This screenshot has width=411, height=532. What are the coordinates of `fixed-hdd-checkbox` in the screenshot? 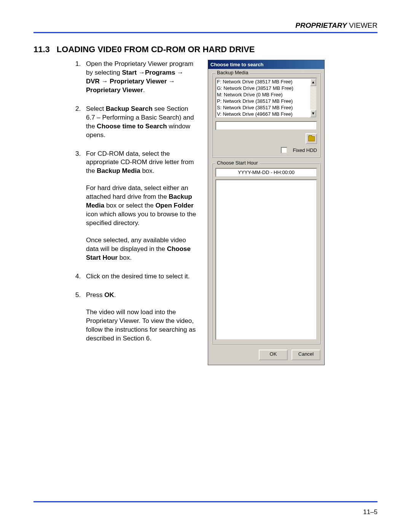 It's located at (284, 150).